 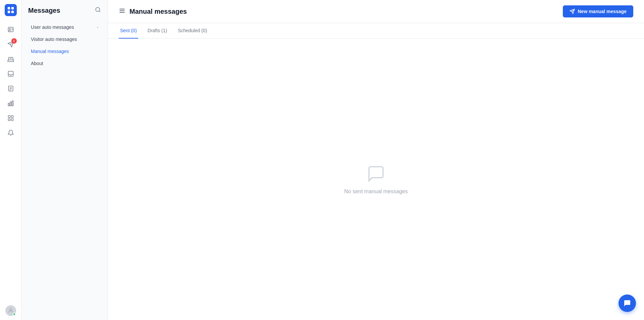 What do you see at coordinates (572, 11) in the screenshot?
I see `send-icon` at bounding box center [572, 11].